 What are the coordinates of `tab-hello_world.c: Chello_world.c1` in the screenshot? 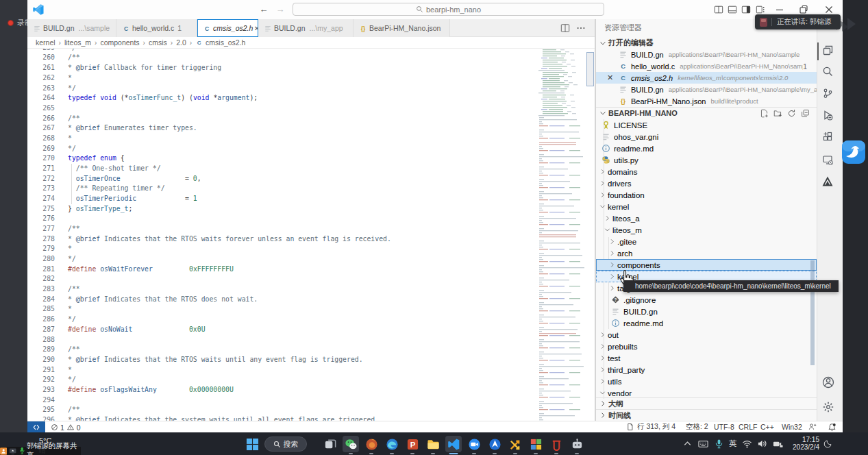 It's located at (157, 28).